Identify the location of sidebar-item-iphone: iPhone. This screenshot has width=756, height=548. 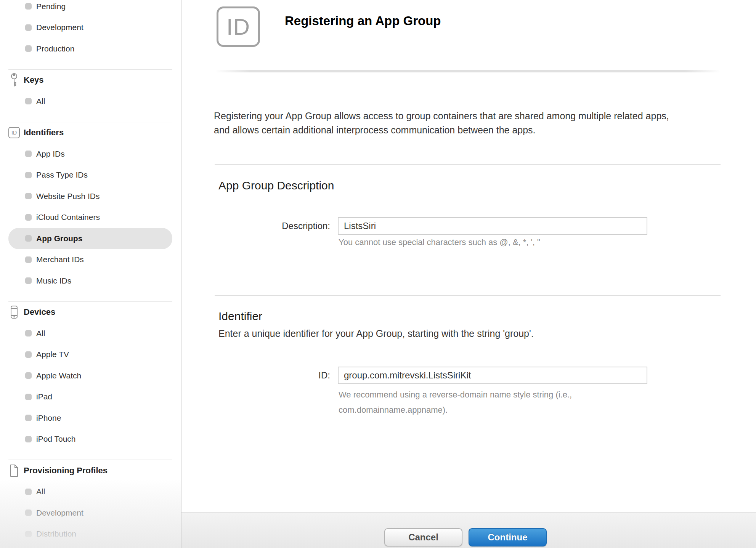
(90, 418).